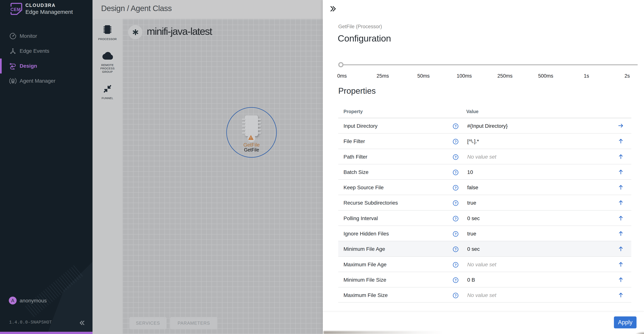 The height and width of the screenshot is (334, 644). I want to click on svg-text: CEM, so click(16, 10).